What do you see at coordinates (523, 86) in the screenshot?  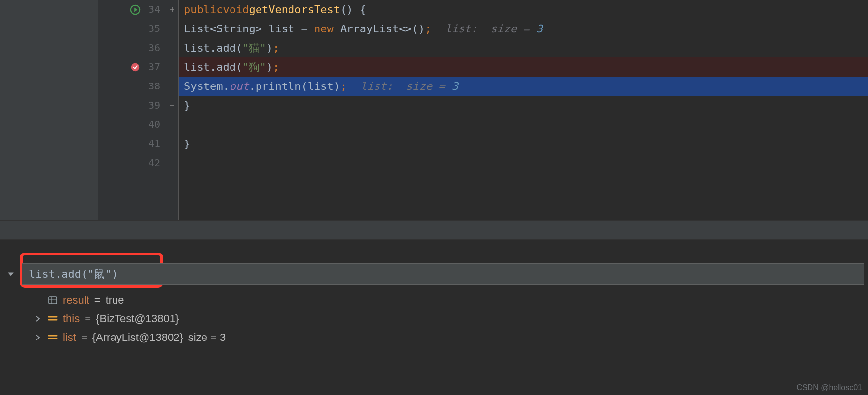 I see `code-line-current: System.out.println(list);list: size = 3` at bounding box center [523, 86].